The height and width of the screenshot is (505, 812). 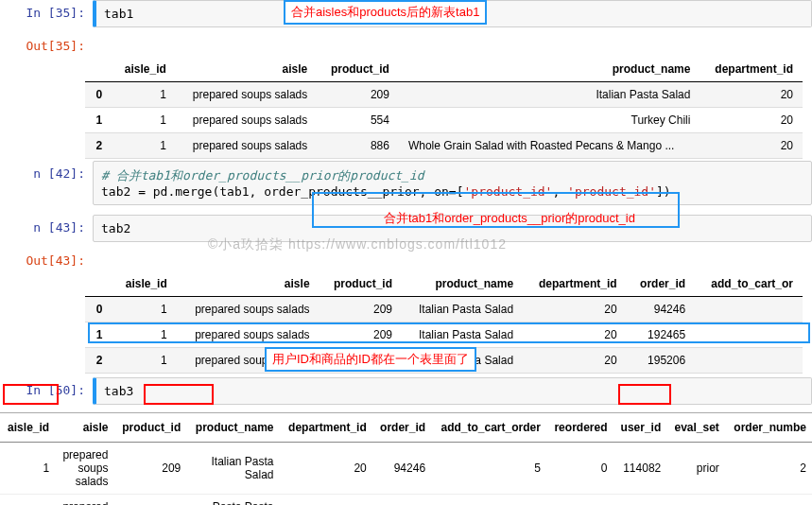 What do you see at coordinates (406, 183) in the screenshot?
I see `cell-in-42: n [42]: # 合并tab1和order_products__prior的p…` at bounding box center [406, 183].